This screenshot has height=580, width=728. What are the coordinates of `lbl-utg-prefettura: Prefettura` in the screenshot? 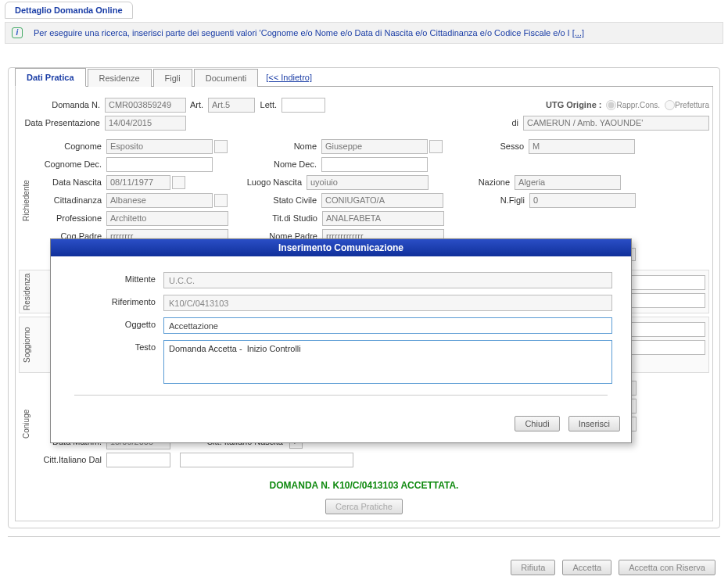 It's located at (692, 105).